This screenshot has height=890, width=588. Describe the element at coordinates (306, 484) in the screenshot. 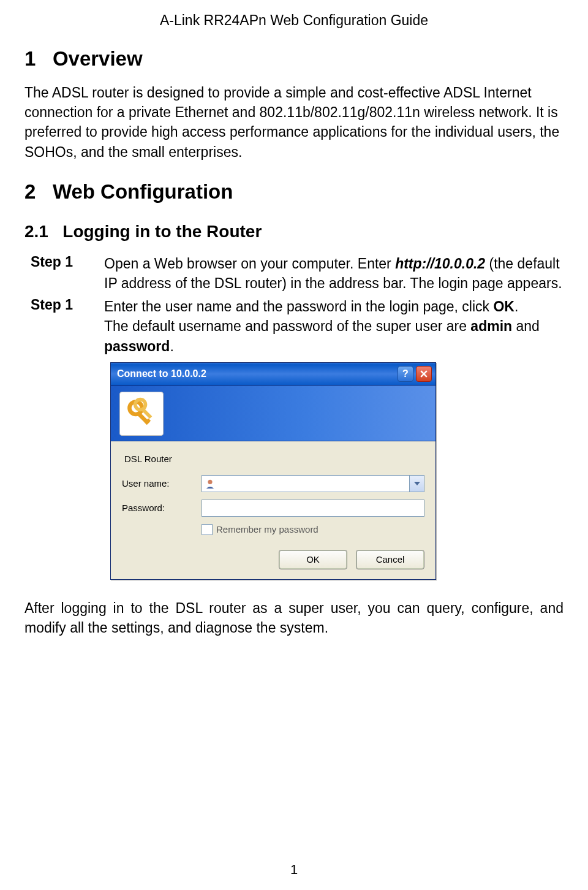

I see `username-input` at that location.